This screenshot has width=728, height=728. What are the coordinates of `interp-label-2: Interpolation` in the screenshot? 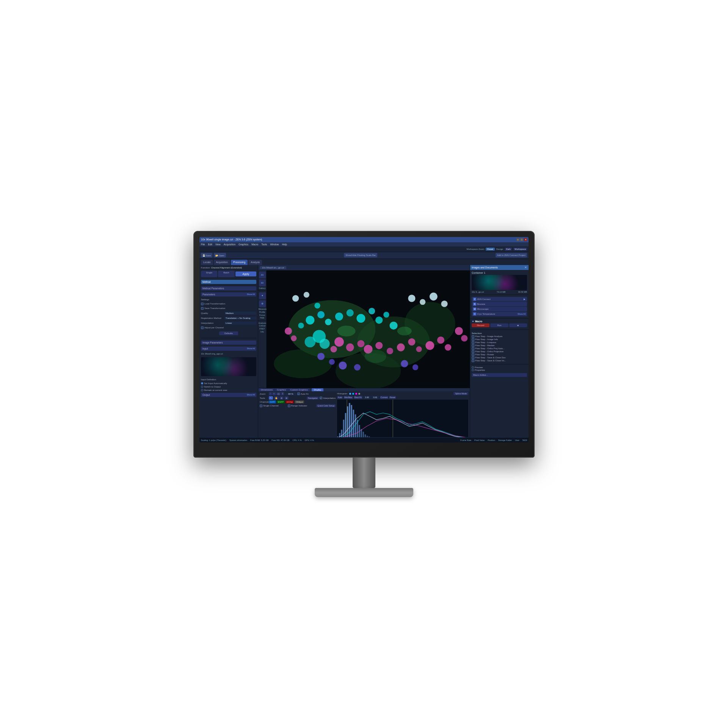 It's located at (329, 398).